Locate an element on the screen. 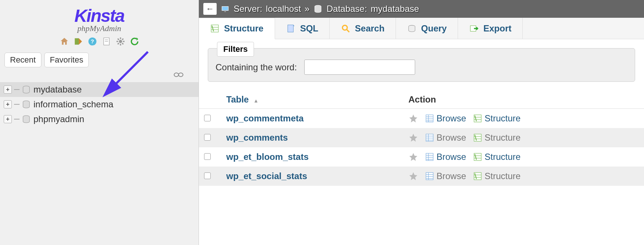  table-row: wp_et_bloom_statsBrowseStructure is located at coordinates (421, 157).